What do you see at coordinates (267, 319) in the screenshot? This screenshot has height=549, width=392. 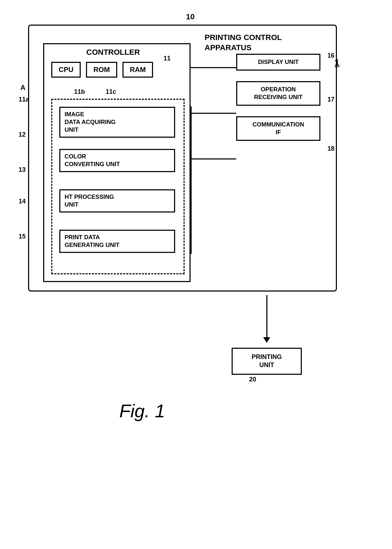 I see `arrow-down-container` at bounding box center [267, 319].